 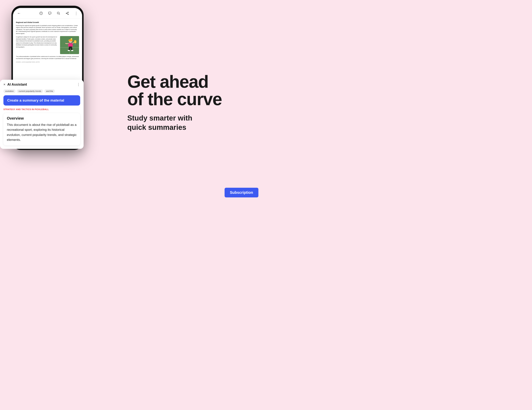 I want to click on more-icon: ⋮, so click(x=76, y=13).